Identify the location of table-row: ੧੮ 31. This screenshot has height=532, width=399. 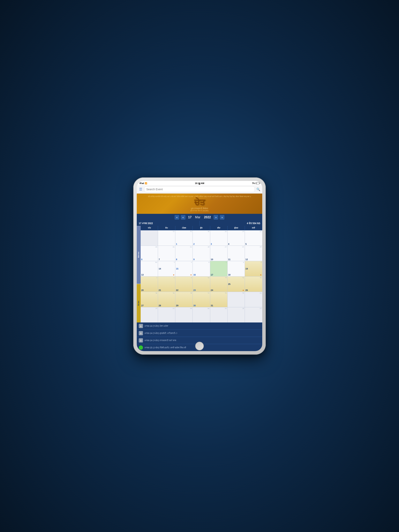
(219, 300).